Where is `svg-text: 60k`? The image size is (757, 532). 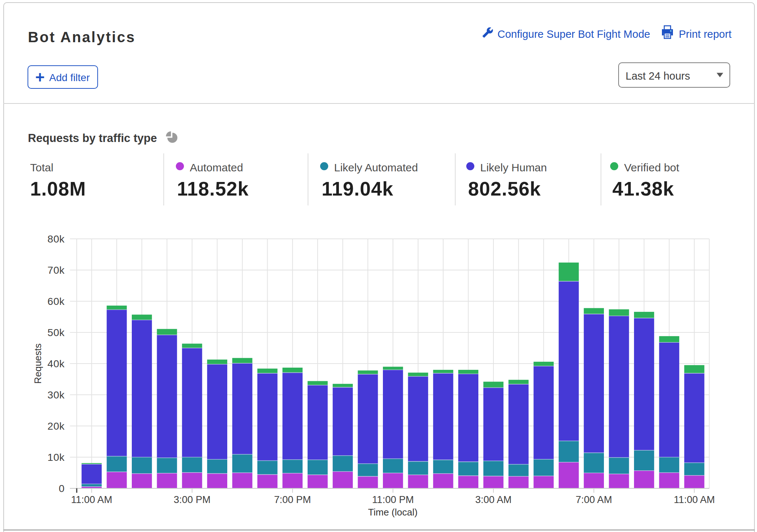
svg-text: 60k is located at coordinates (56, 302).